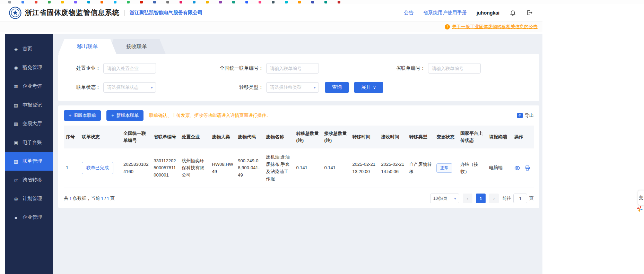 This screenshot has height=274, width=644. Describe the element at coordinates (445, 198) in the screenshot. I see `page-size-select: 10条/页 ▾` at that location.